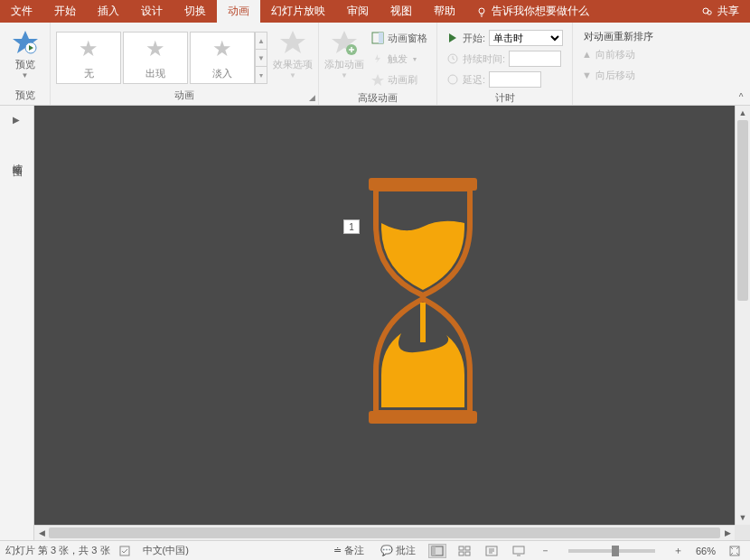 The width and height of the screenshot is (750, 560). I want to click on reading-view-icon, so click(492, 551).